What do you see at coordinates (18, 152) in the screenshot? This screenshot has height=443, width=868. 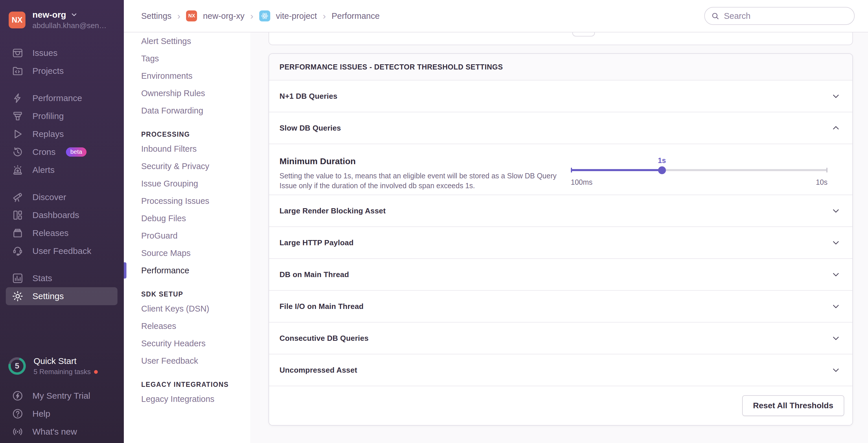 I see `crons-icon` at bounding box center [18, 152].